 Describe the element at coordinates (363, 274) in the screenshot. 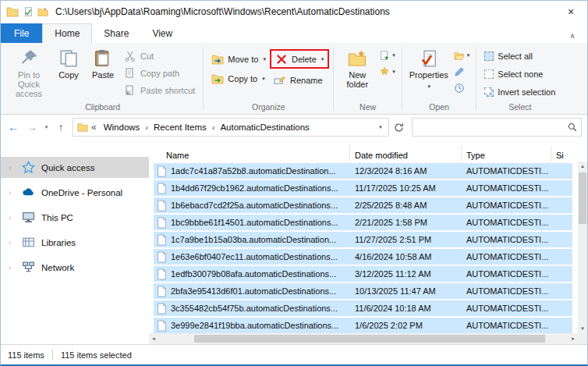

I see `file-row: 1edfb30079b08afa.automaticDestinations..…` at that location.